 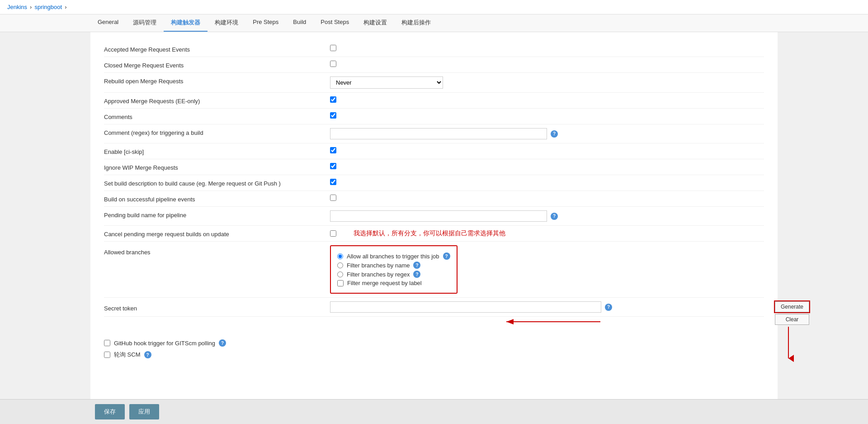 I want to click on set-build-desc-row: Set build description to build cause (eg…, so click(x=434, y=183).